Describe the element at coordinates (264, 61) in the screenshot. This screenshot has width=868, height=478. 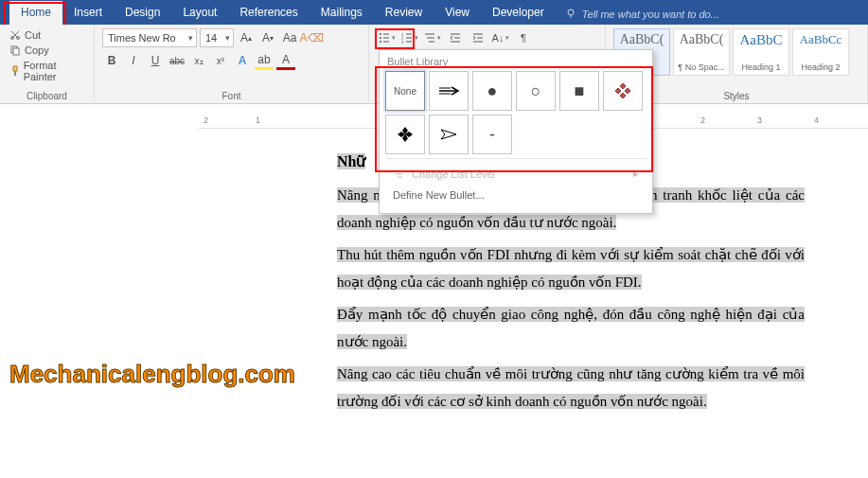
I see `highlight-button: ab` at that location.